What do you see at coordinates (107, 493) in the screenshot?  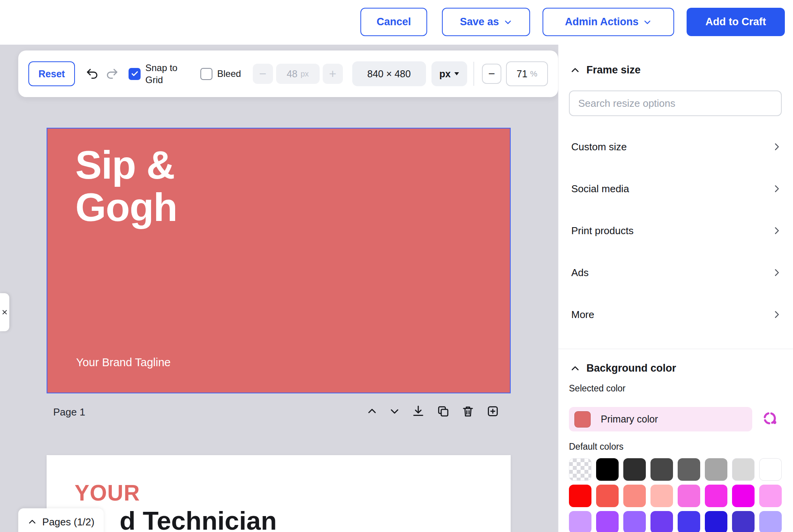 I see `page2-heading-your: YOUR` at bounding box center [107, 493].